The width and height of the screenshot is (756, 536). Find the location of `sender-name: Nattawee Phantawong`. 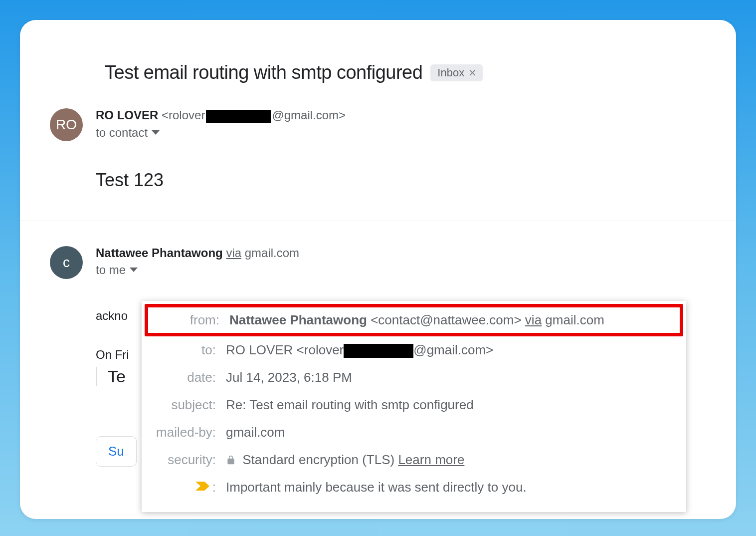

sender-name: Nattawee Phantawong is located at coordinates (160, 253).